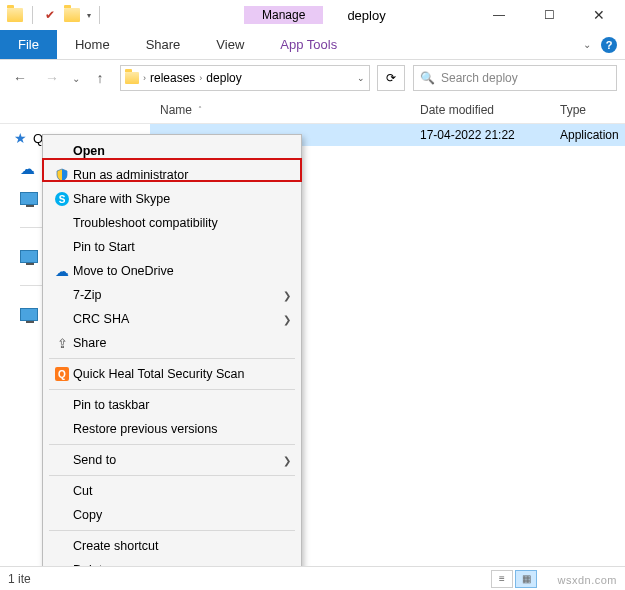 The width and height of the screenshot is (625, 590). I want to click on breadcrumb-deploy: deploy, so click(224, 78).